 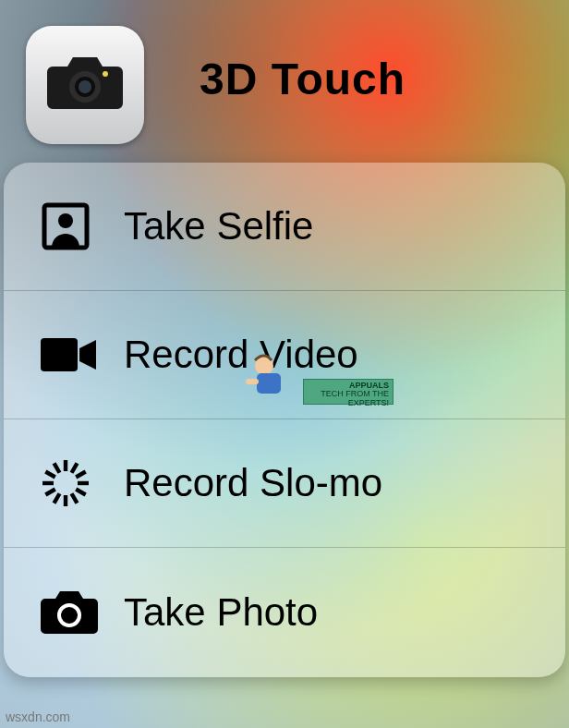 What do you see at coordinates (317, 379) in the screenshot?
I see `watermark-appuals: APPUALS TECH FROM THE EXPERTS!` at bounding box center [317, 379].